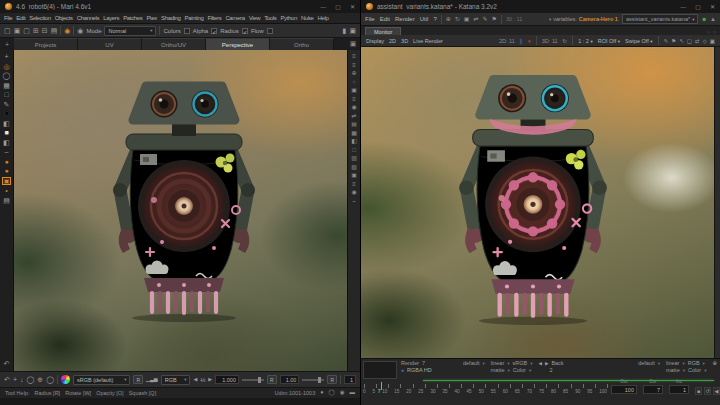  I want to click on color-wheel-icon, so click(66, 380).